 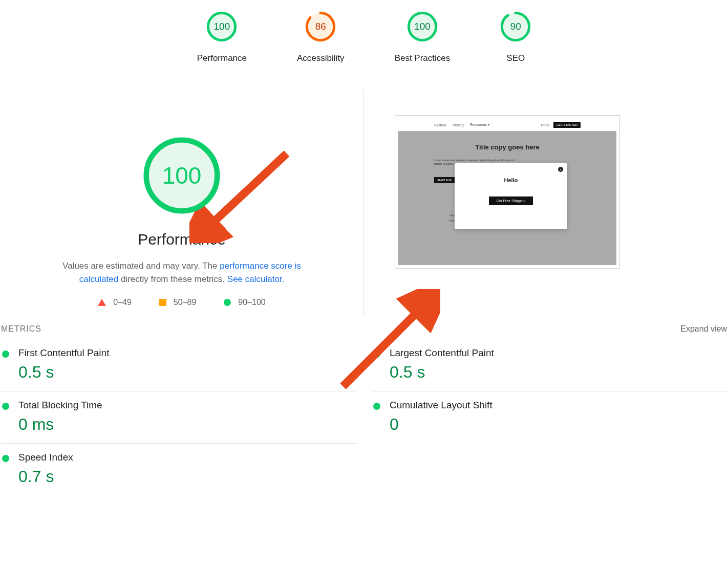 What do you see at coordinates (102, 302) in the screenshot?
I see `triangle-icon` at bounding box center [102, 302].